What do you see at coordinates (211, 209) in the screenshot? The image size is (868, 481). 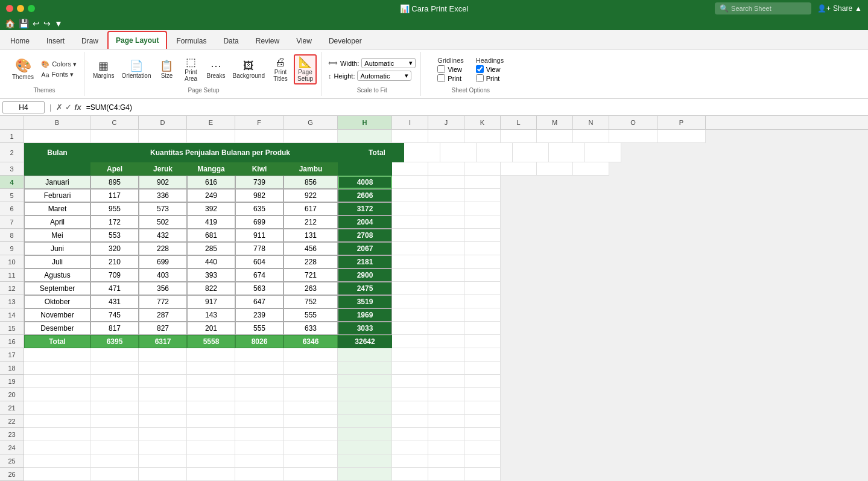 I see `cell-e6: 392` at bounding box center [211, 209].